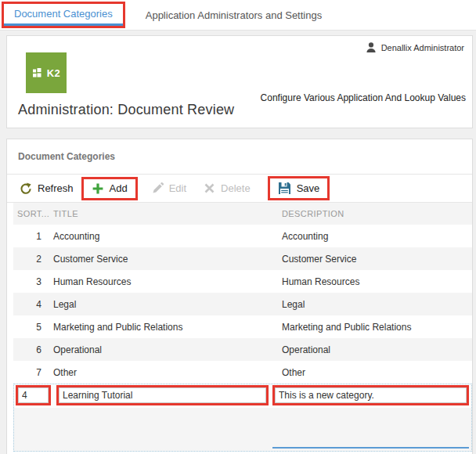  I want to click on table-row: 5 Marketing and Public Relations Marketi…, so click(243, 327).